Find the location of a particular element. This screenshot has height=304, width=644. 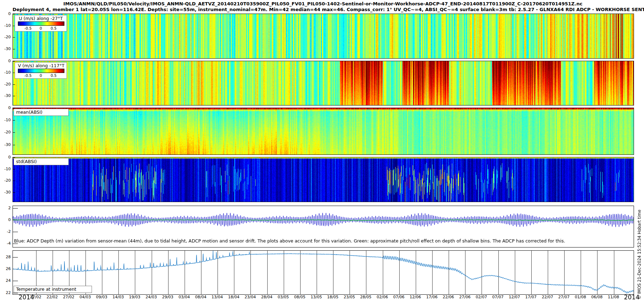

u-colorbar-legend: U (m/s) along -27°T -0.5 0 0.5 is located at coordinates (41, 23).